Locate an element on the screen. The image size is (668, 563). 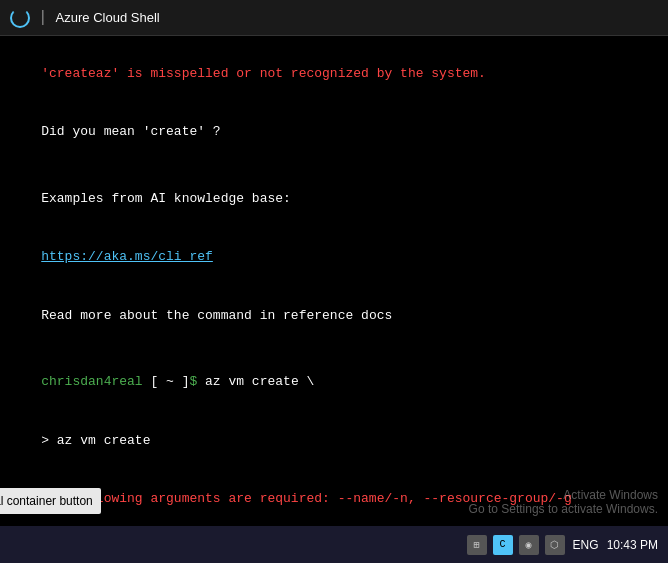
taskbar-app-icon-3: ◉ is located at coordinates (529, 545).